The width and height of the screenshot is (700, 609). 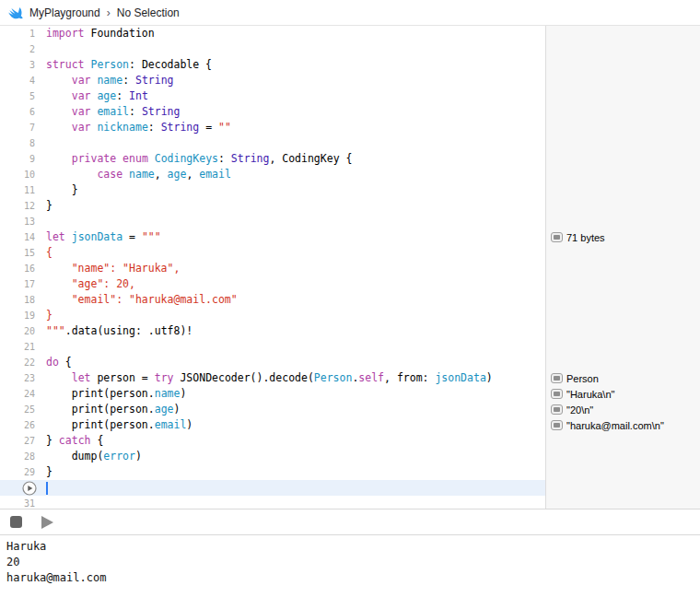 I want to click on code-line-text: {, so click(x=290, y=252).